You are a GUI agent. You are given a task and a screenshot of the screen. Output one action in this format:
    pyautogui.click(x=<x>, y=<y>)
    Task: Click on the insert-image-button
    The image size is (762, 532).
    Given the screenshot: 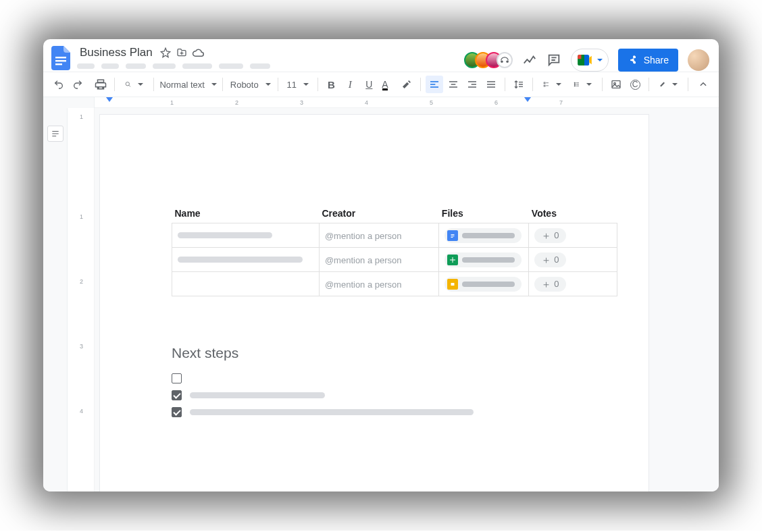 What is the action you would take?
    pyautogui.click(x=616, y=84)
    